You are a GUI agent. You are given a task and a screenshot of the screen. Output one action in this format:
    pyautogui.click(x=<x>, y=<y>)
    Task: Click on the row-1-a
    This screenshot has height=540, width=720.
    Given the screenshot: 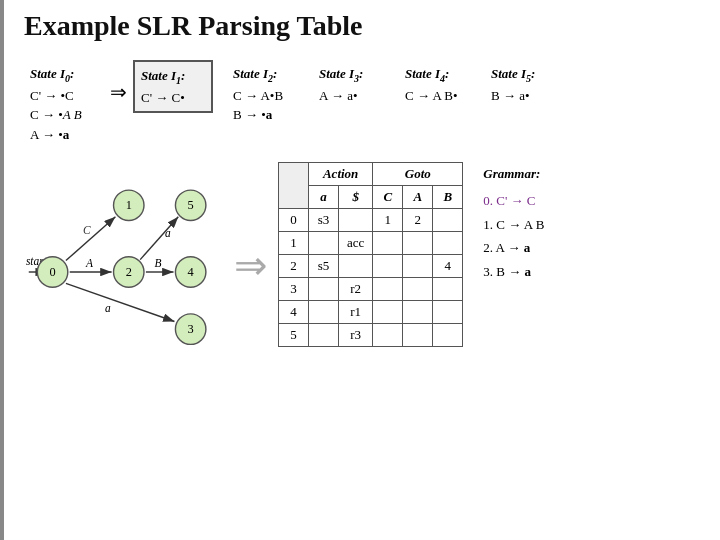 What is the action you would take?
    pyautogui.click(x=324, y=244)
    